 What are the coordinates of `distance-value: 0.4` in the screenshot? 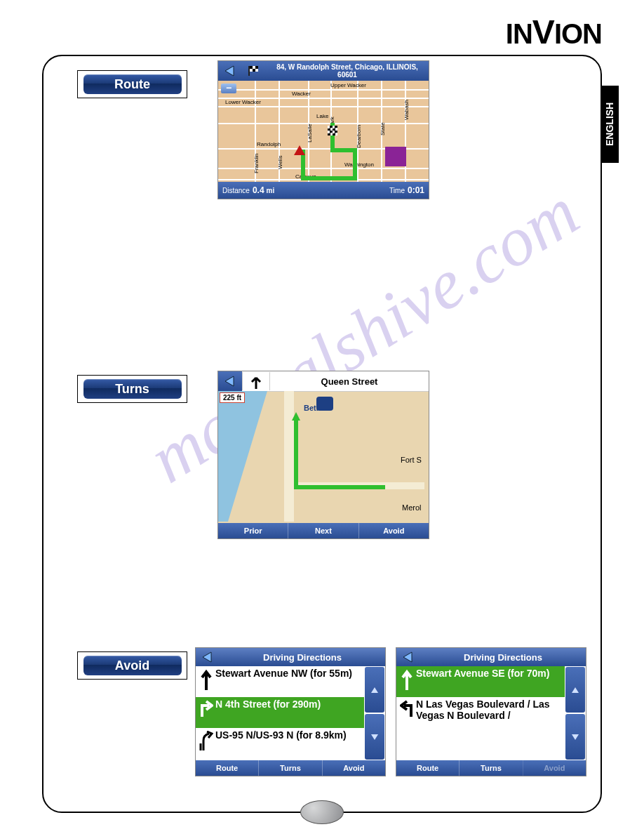 It's located at (258, 190).